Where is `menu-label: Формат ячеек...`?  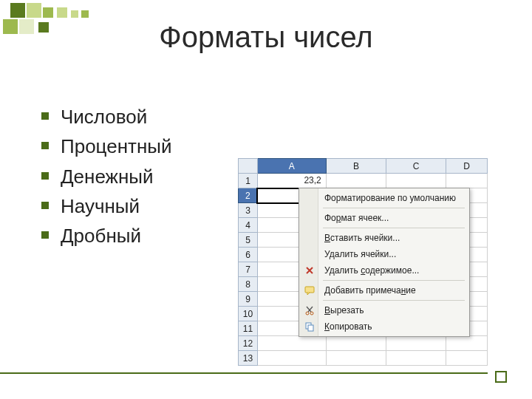
menu-label: Формат ячеек... is located at coordinates (356, 218).